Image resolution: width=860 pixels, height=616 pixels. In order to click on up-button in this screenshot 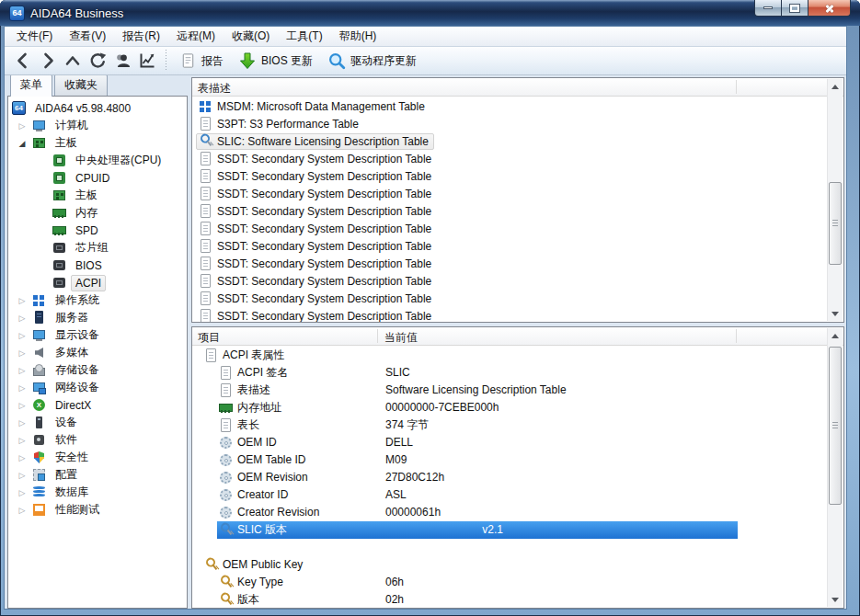, I will do `click(72, 61)`.